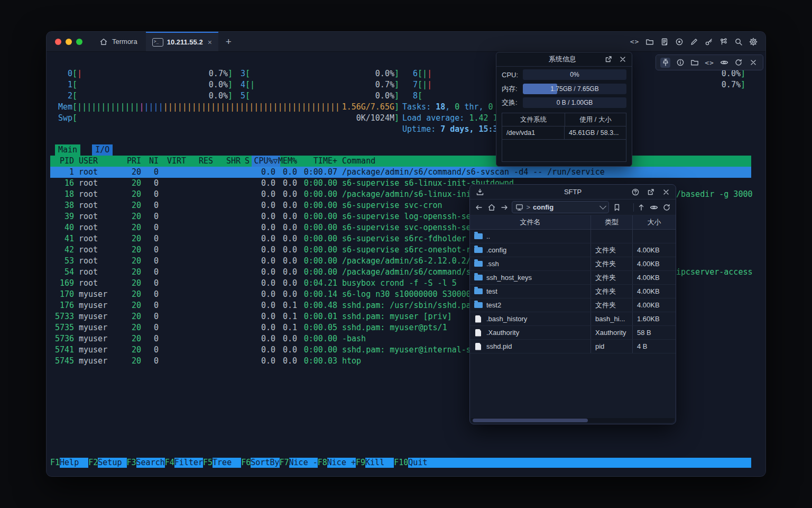 The width and height of the screenshot is (812, 508). What do you see at coordinates (248, 161) in the screenshot?
I see `col-s: S` at bounding box center [248, 161].